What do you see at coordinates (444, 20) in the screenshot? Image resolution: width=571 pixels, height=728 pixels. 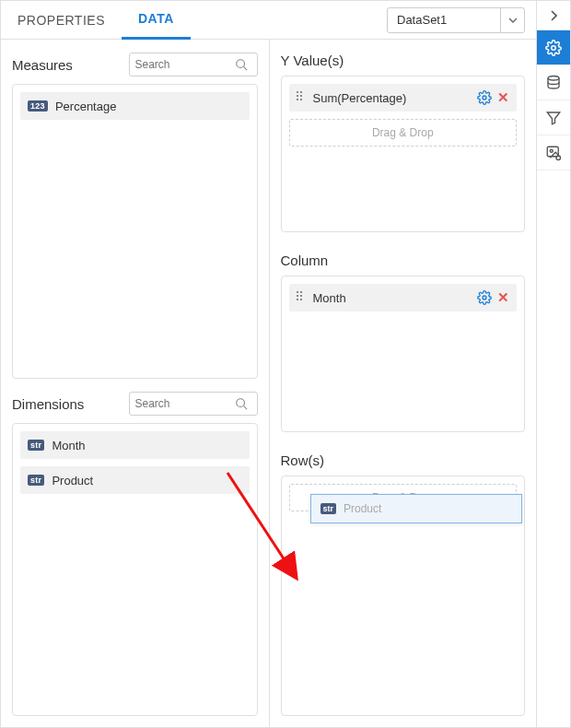 I see `dataset-selected-label: DataSet1` at bounding box center [444, 20].